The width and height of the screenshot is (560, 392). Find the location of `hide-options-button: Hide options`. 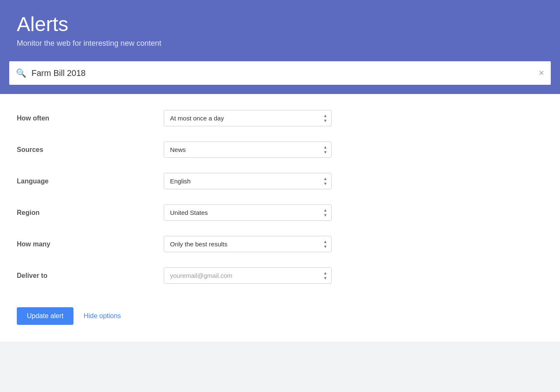

hide-options-button: Hide options is located at coordinates (102, 316).